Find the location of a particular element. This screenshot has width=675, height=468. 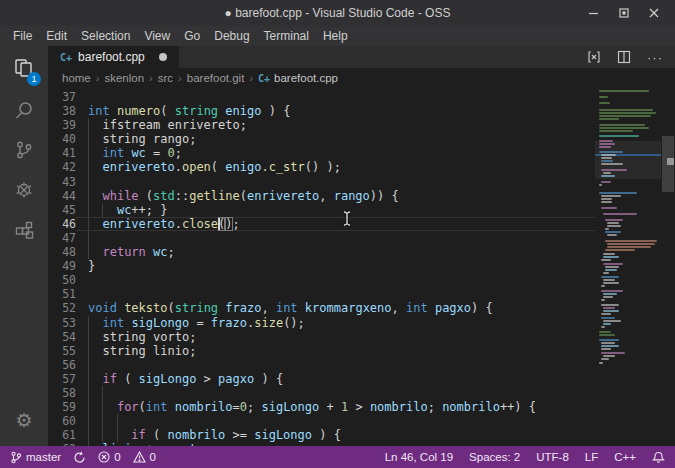

line-number: 54 is located at coordinates (62, 337).